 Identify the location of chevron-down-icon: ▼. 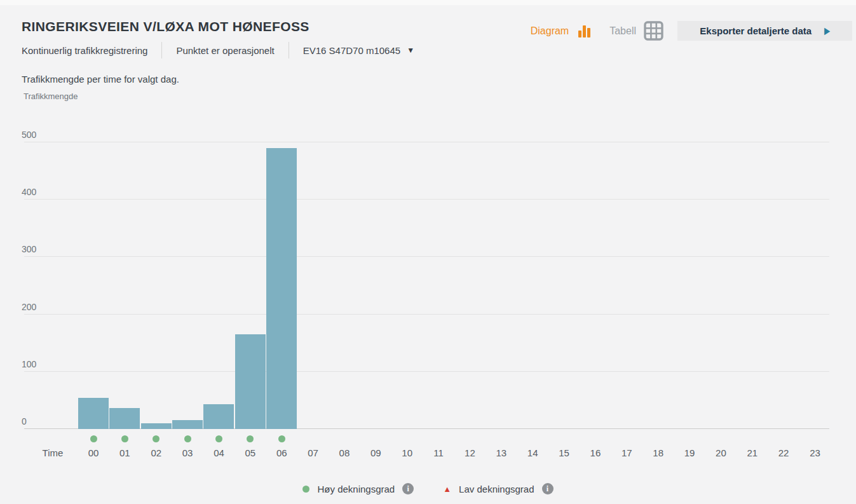
(411, 50).